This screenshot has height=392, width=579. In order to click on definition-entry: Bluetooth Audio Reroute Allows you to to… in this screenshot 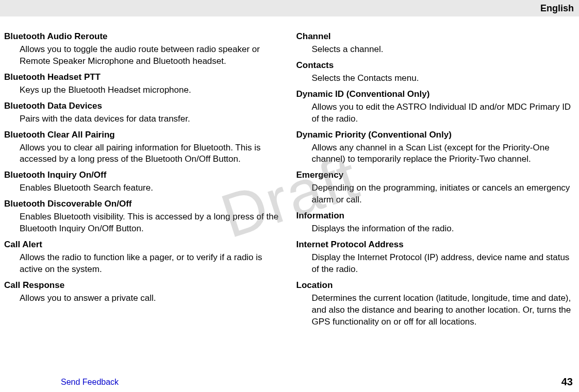, I will do `click(142, 49)`.